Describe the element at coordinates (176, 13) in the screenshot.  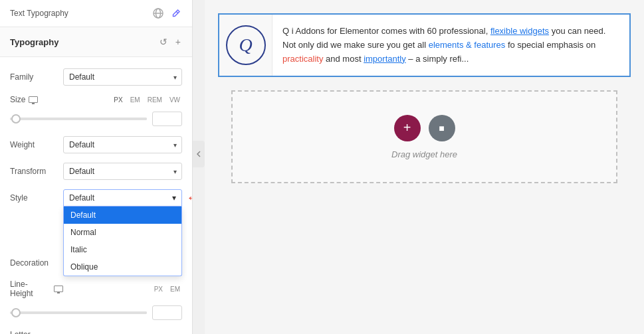
I see `pencil-icon` at that location.